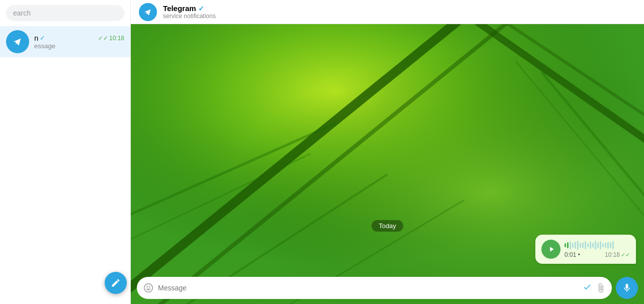 The width and height of the screenshot is (644, 304). I want to click on compose-fab, so click(116, 283).